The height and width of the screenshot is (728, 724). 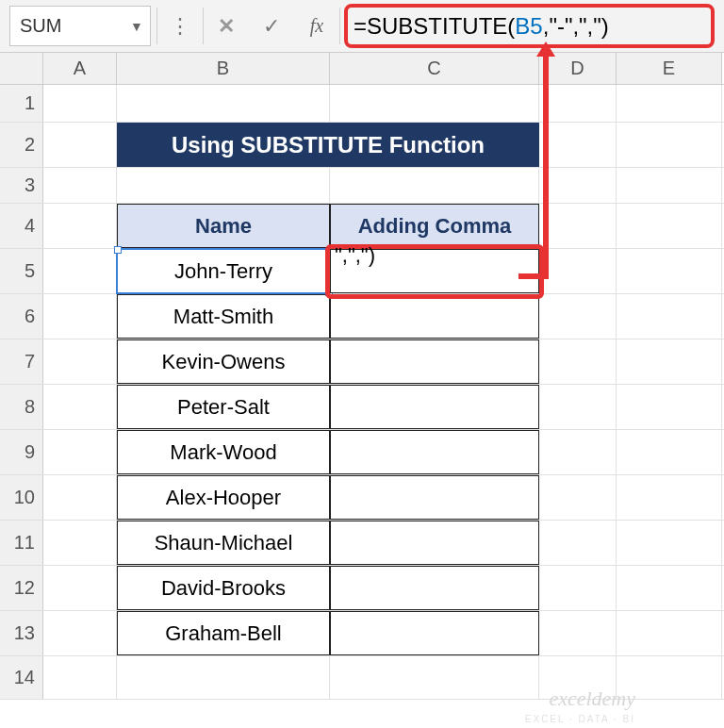 I want to click on row-header: 8, so click(x=22, y=407).